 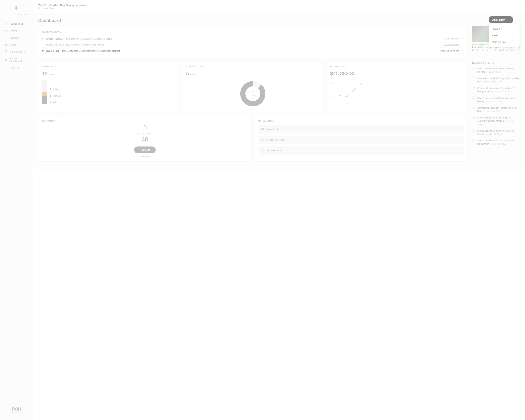 I want to click on sidebar: THE RITZ·CARLTON Dashboard Events $ Invo…, so click(x=17, y=210).